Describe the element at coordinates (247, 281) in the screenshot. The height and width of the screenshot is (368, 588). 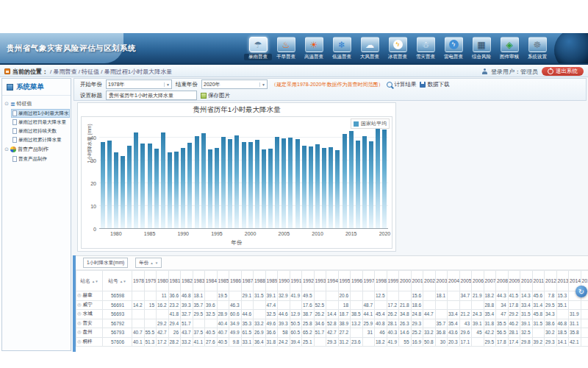
I see `year-col-header: 1987` at that location.